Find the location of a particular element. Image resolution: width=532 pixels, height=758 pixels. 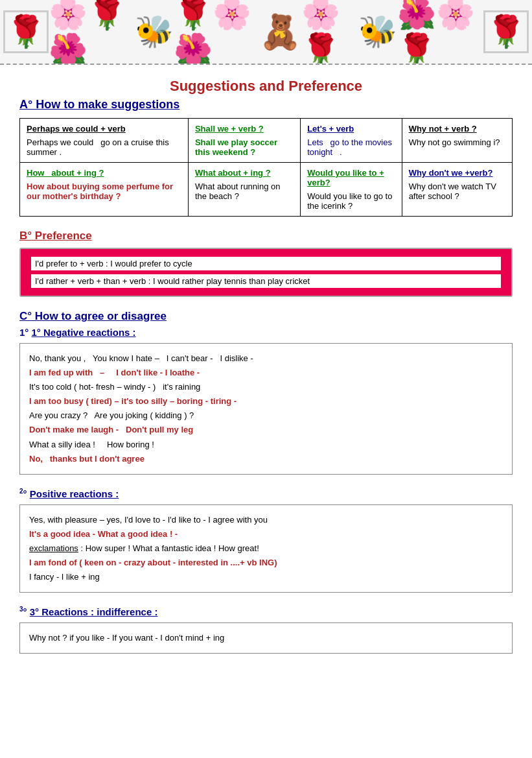

table-cell-whynot: Why not + verb ? Why not go swimming i? is located at coordinates (457, 141).